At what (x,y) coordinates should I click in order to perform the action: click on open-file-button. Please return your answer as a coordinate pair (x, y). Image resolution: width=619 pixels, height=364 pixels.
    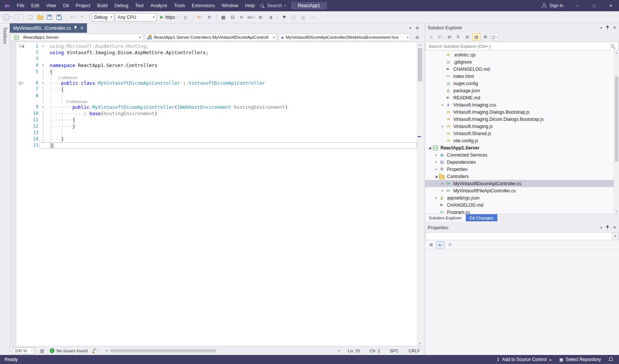
    Looking at the image, I should click on (40, 17).